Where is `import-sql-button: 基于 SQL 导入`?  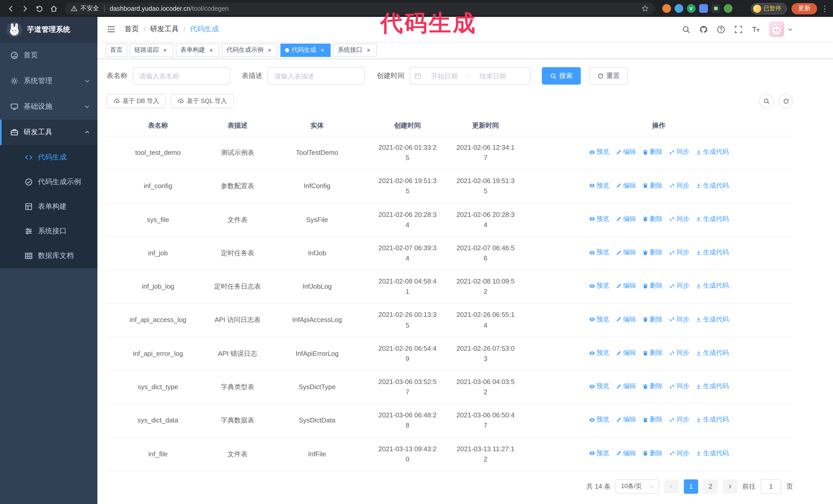 import-sql-button: 基于 SQL 导入 is located at coordinates (202, 101).